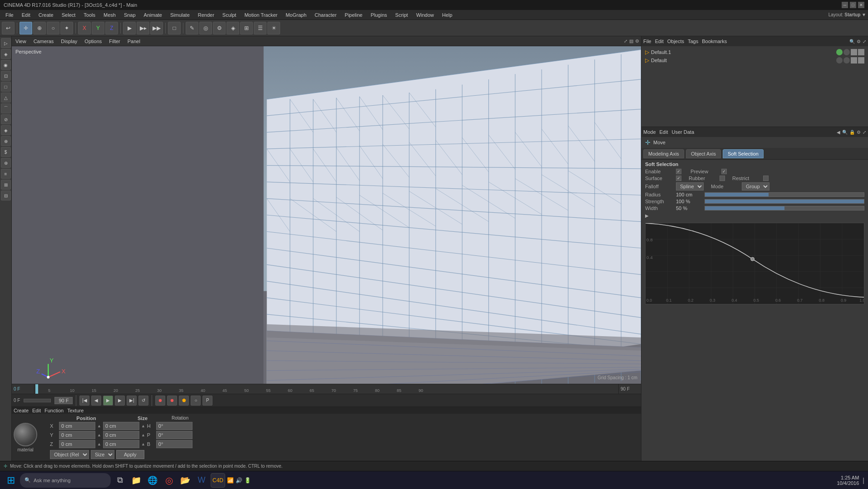  I want to click on om-menu-file: File, so click(647, 41).